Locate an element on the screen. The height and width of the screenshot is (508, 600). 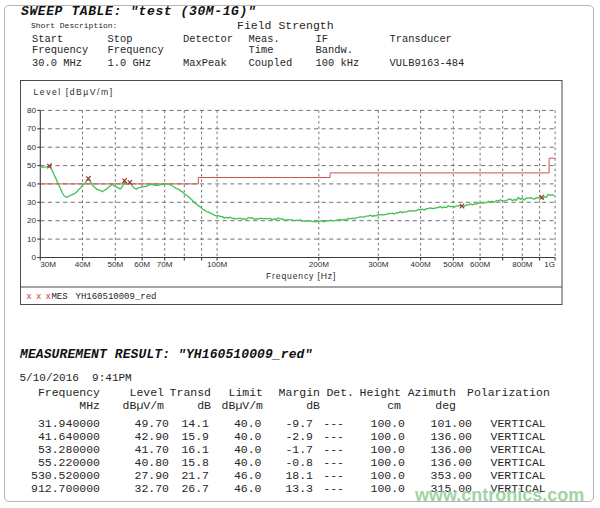
svg-text: 400M is located at coordinates (420, 264).